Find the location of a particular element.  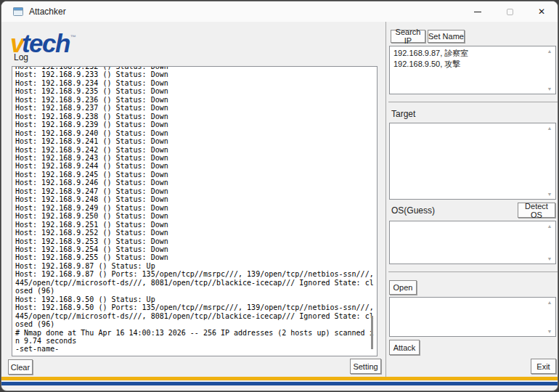

target-scrollbar: ▲ ▼ is located at coordinates (550, 161).